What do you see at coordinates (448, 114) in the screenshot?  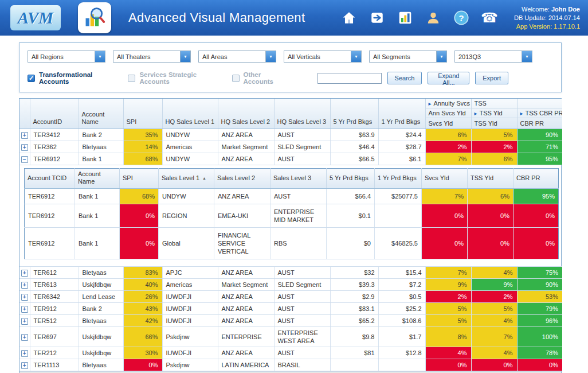 I see `col-header-svcs-yld: Annuity Svcs Ann Svcs Yld Svcs Yld` at bounding box center [448, 114].